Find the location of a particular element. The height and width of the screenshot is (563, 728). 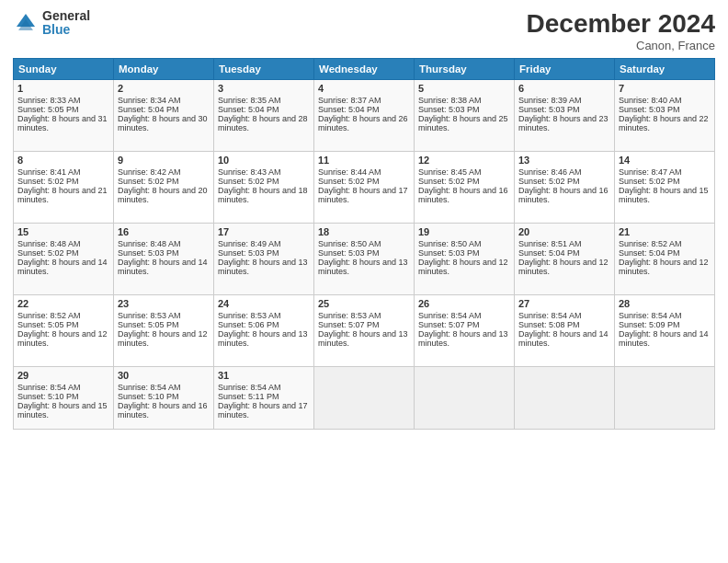

daylight-text: Daylight: 8 hours and 14 minutes. is located at coordinates (665, 339).